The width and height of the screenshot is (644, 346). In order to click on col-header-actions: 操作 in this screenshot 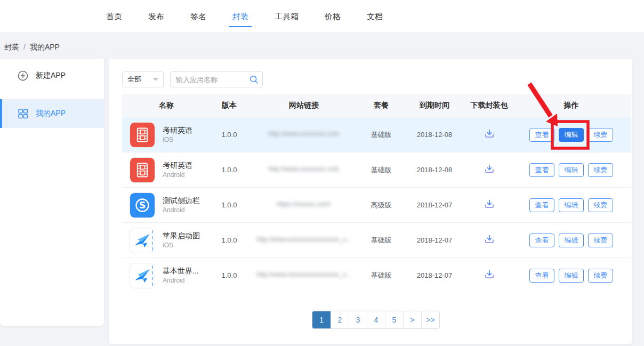, I will do `click(571, 106)`.